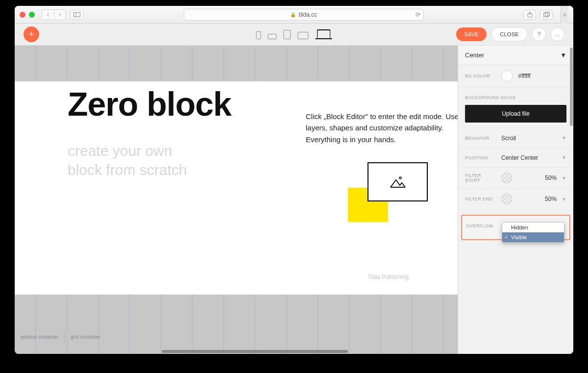  What do you see at coordinates (564, 15) in the screenshot?
I see `new-tab-button: +` at bounding box center [564, 15].